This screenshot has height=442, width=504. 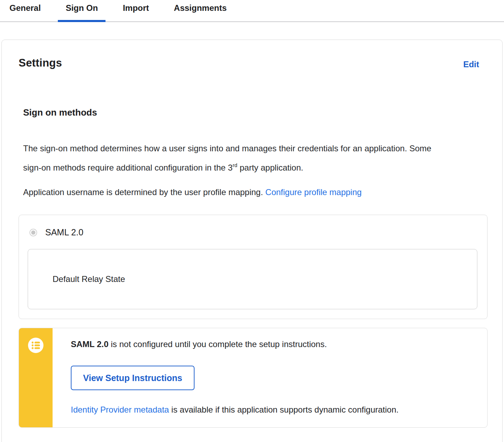 I want to click on saml-radio-label: SAML 2.0, so click(x=64, y=233).